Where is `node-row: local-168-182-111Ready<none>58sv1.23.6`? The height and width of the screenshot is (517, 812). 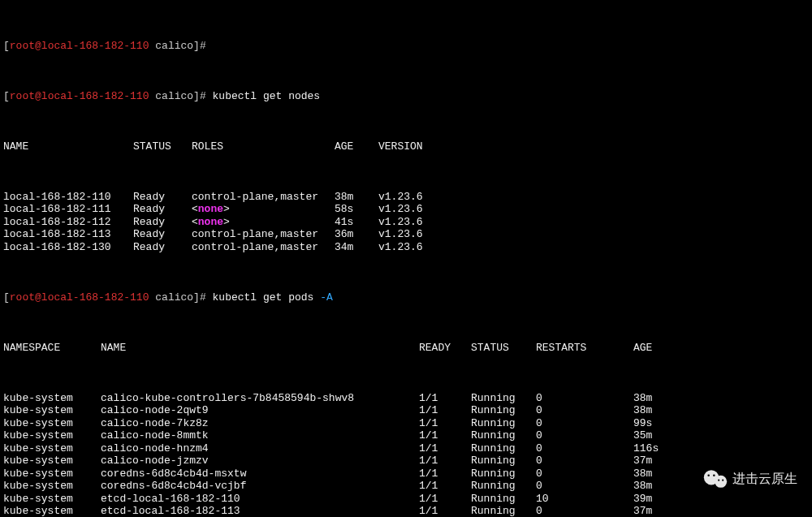 node-row: local-168-182-111Ready<none>58sv1.23.6 is located at coordinates (406, 209).